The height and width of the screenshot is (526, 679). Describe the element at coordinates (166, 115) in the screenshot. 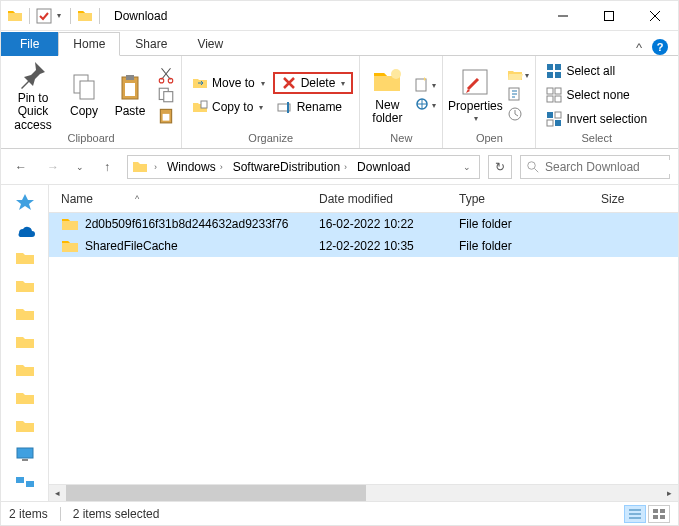

I see `paste-shortcut-icon` at that location.